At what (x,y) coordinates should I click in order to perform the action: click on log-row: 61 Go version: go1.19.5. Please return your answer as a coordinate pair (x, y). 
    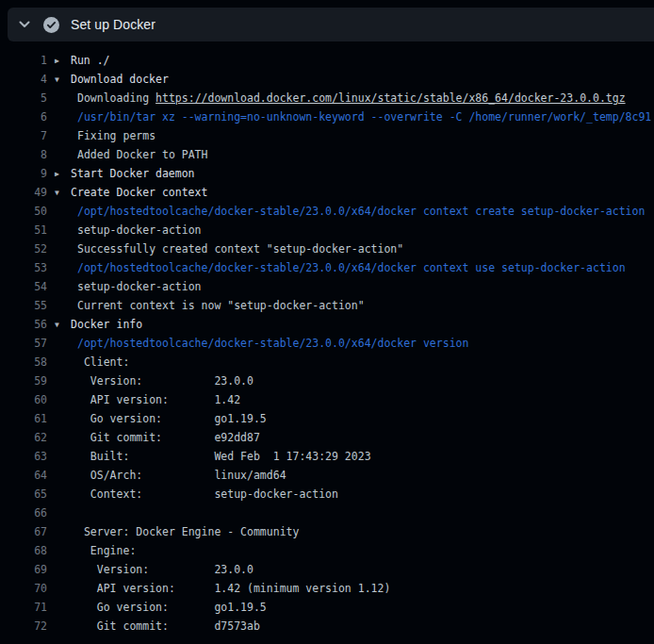
    Looking at the image, I should click on (327, 419).